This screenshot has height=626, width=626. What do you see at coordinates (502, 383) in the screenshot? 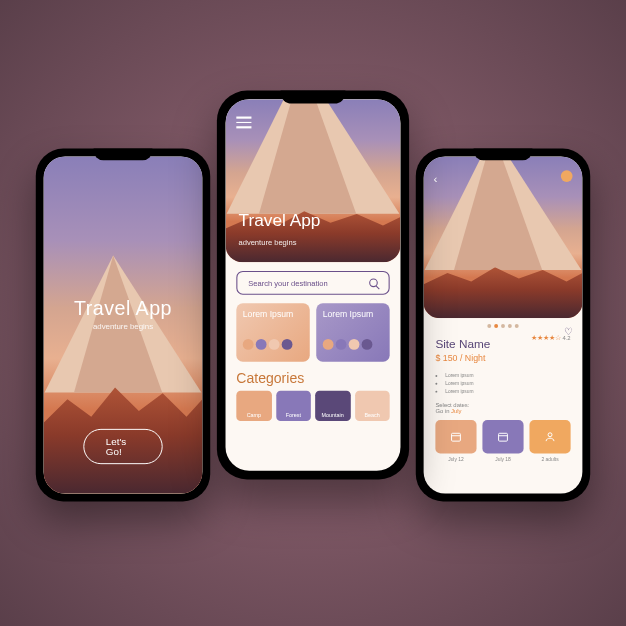
I see `features-list: Lorem ipsum Lorem ipsum Lorem ipsum` at bounding box center [502, 383].